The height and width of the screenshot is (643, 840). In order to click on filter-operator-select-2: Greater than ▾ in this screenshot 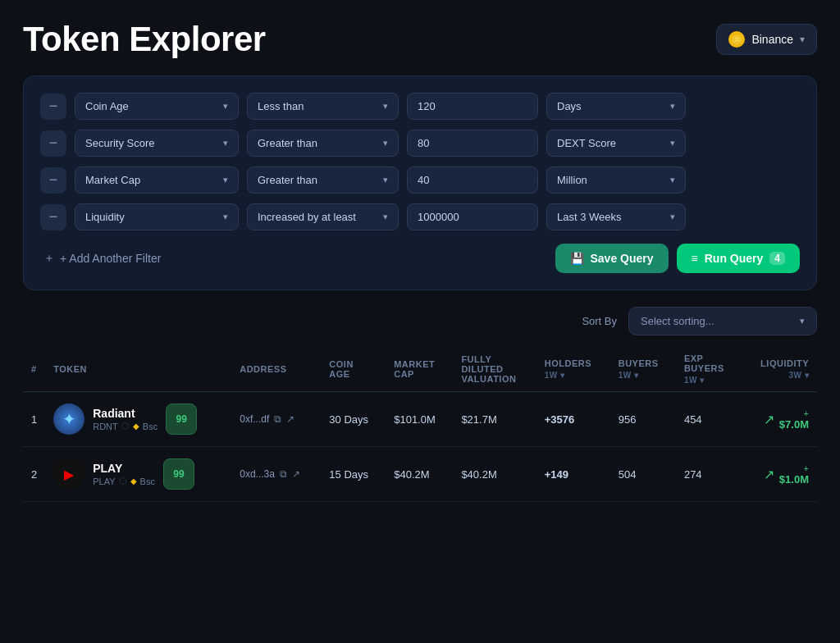, I will do `click(323, 143)`.